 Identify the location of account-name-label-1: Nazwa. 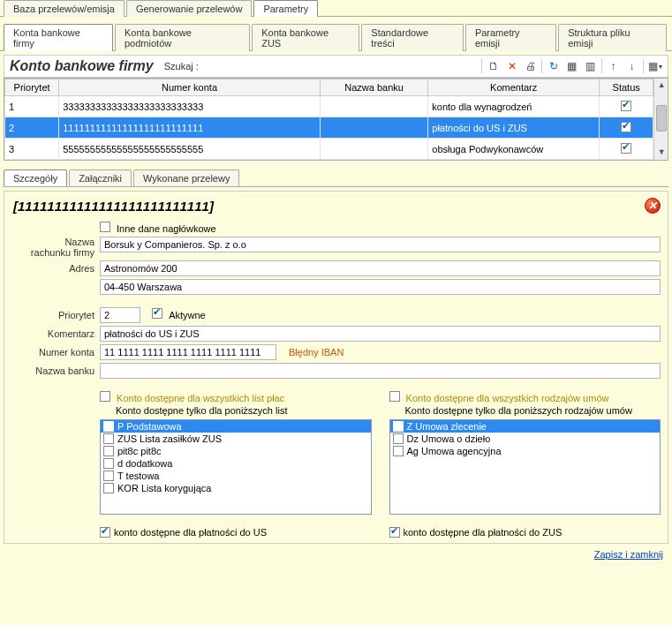
(79, 242).